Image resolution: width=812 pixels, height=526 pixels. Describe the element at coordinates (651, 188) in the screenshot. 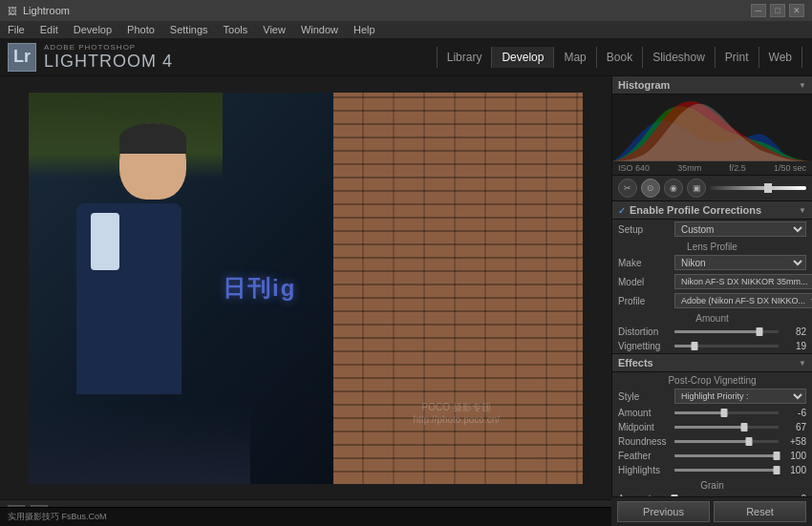

I see `spot-removal-tool: ⊙` at that location.